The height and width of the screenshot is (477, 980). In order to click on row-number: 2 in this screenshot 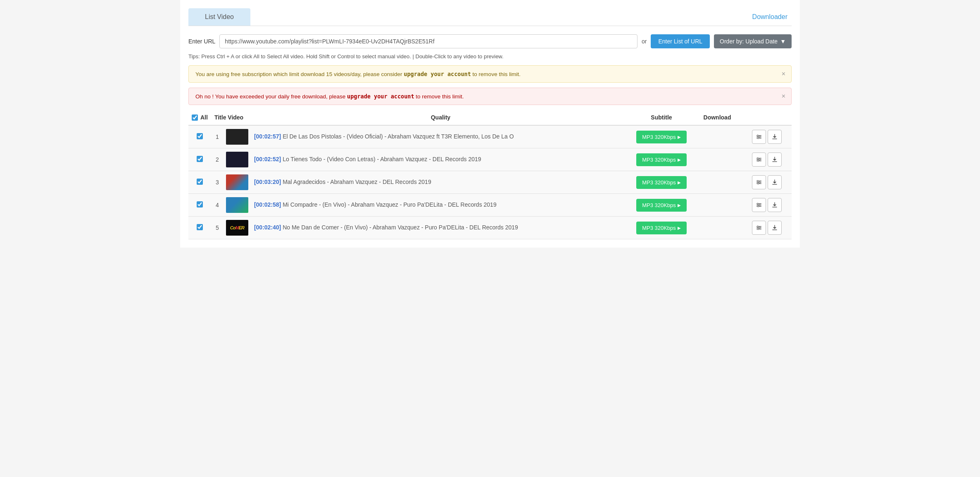, I will do `click(217, 160)`.